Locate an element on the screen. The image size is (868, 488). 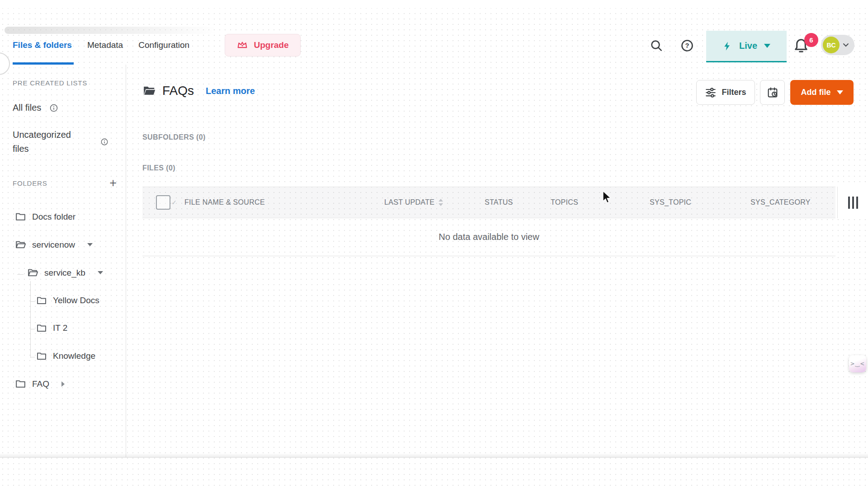
account-menu: BC is located at coordinates (838, 45).